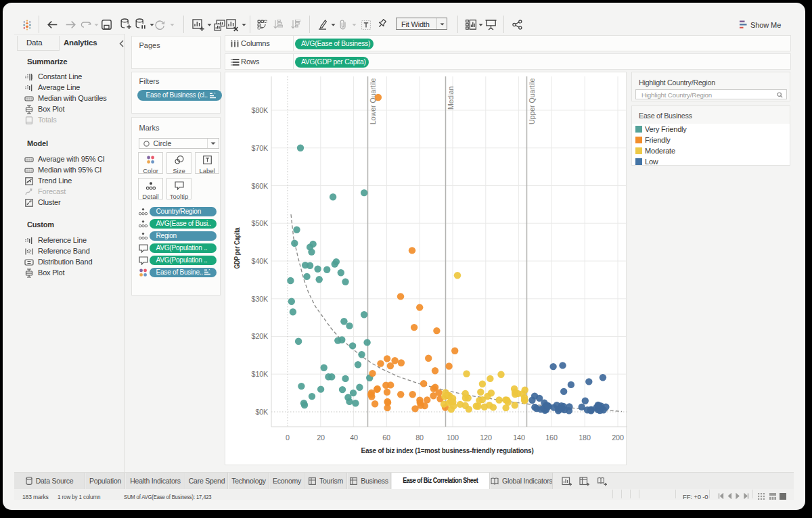 The height and width of the screenshot is (518, 812). What do you see at coordinates (420, 438) in the screenshot?
I see `svg-text: 80` at bounding box center [420, 438].